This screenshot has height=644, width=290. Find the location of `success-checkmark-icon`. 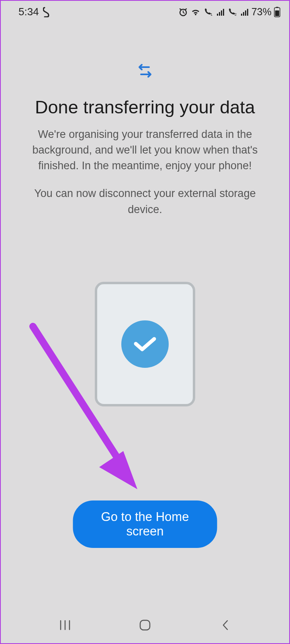

success-checkmark-icon is located at coordinates (145, 344).